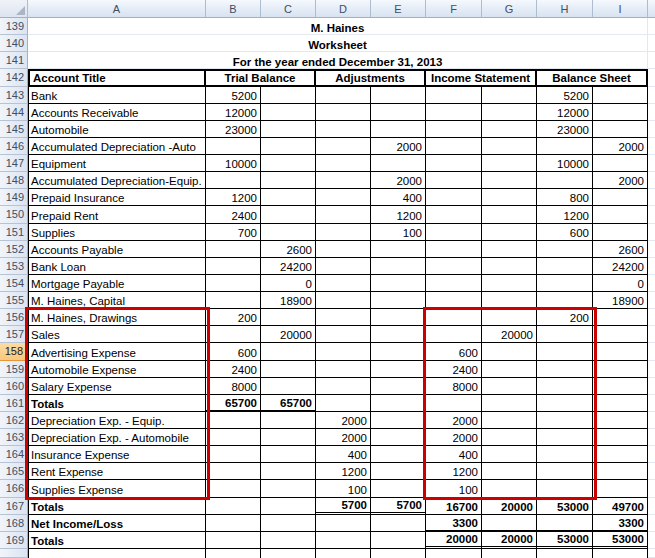 This screenshot has height=558, width=655. Describe the element at coordinates (344, 130) in the screenshot. I see `cell-D145` at that location.